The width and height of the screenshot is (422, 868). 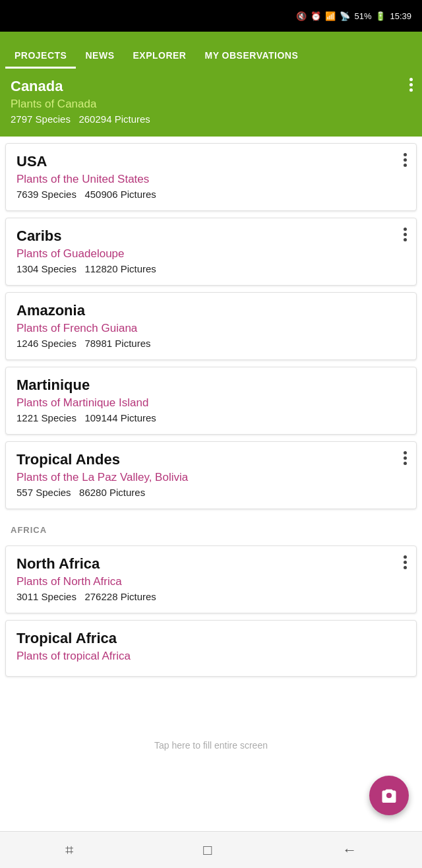 I want to click on active-project-stats: 2797 Species 260294 Pictures, so click(x=211, y=119).